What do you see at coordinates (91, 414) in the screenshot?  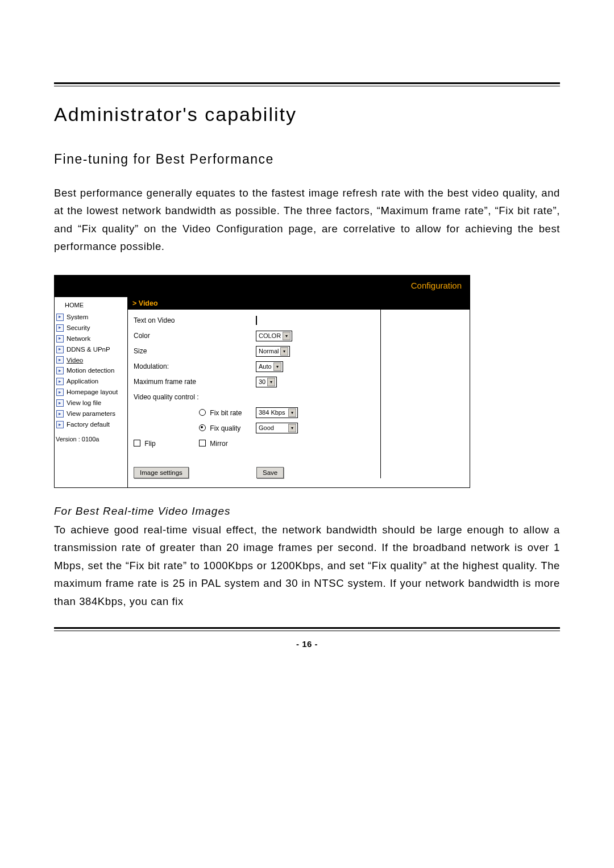 I see `sidebar-item-label: View parameters` at bounding box center [91, 414].